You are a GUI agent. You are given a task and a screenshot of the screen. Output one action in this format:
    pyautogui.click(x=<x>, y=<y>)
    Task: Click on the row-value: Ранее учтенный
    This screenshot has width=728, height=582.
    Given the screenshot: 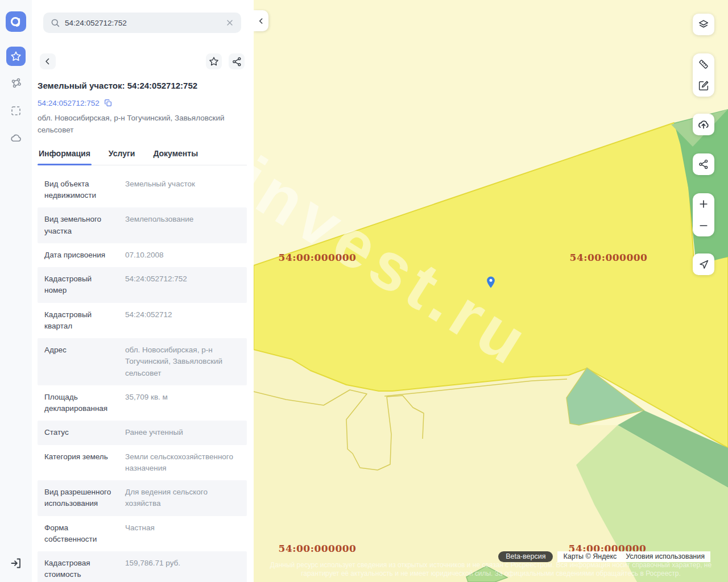 What is the action you would take?
    pyautogui.click(x=183, y=433)
    